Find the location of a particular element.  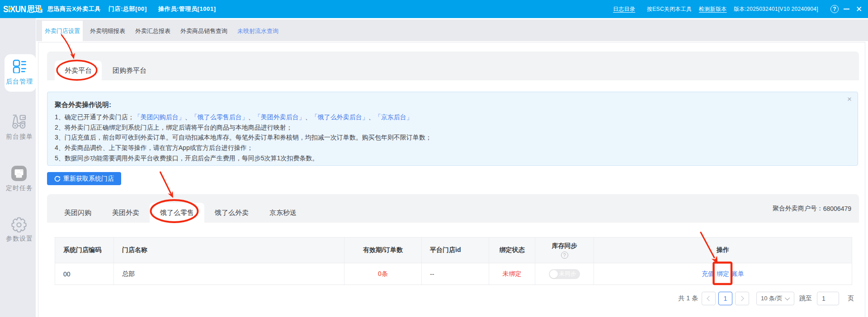

check-new-version-link: 检测新版本 is located at coordinates (713, 9).